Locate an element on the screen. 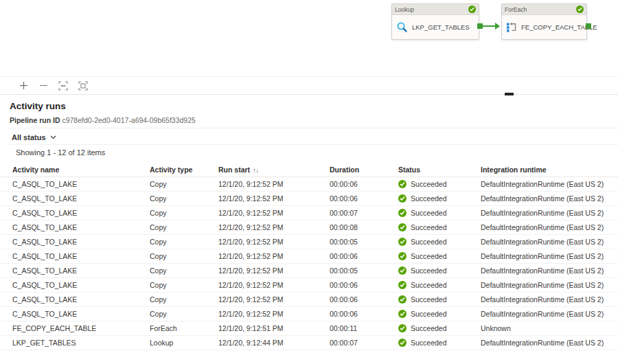 This screenshot has height=364, width=618. column-header-duration: Duration is located at coordinates (364, 170).